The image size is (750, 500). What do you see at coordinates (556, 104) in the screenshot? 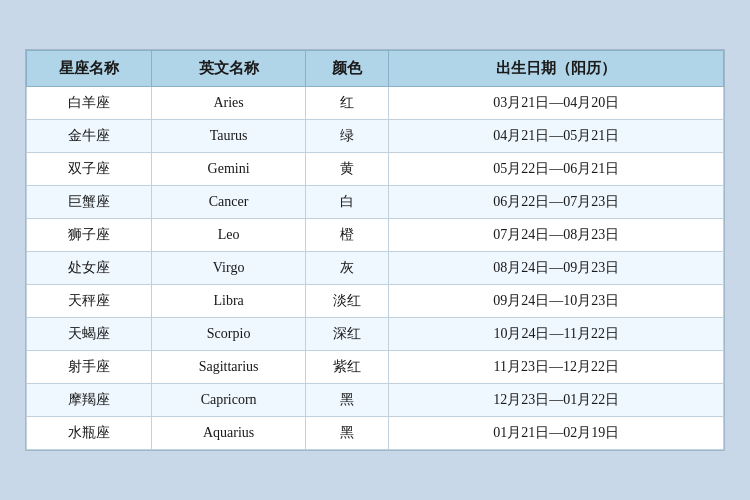
I see `cell-date: 03月21日—04月20日` at bounding box center [556, 104].